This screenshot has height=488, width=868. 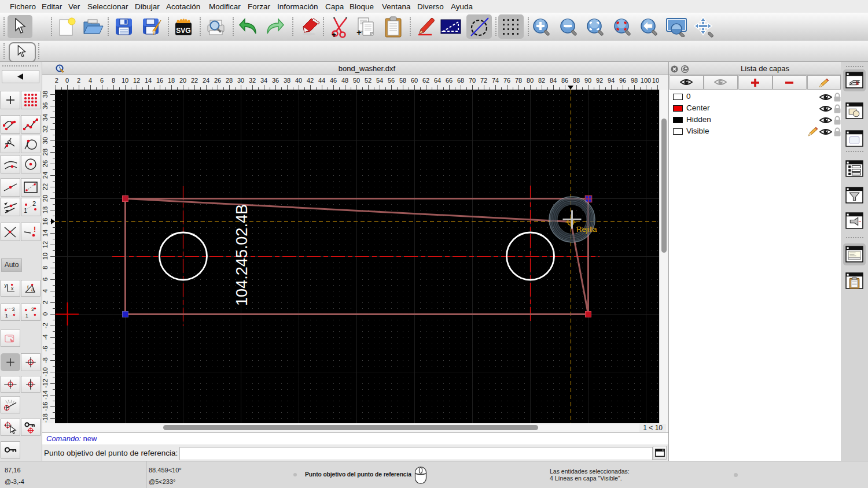 I want to click on svg-text: 68, so click(x=461, y=80).